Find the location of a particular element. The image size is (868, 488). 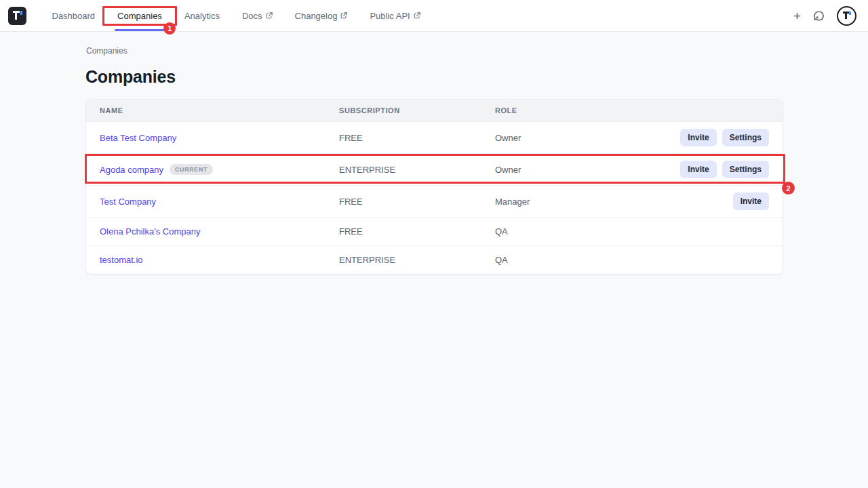

column-header-name: NAME is located at coordinates (220, 110).